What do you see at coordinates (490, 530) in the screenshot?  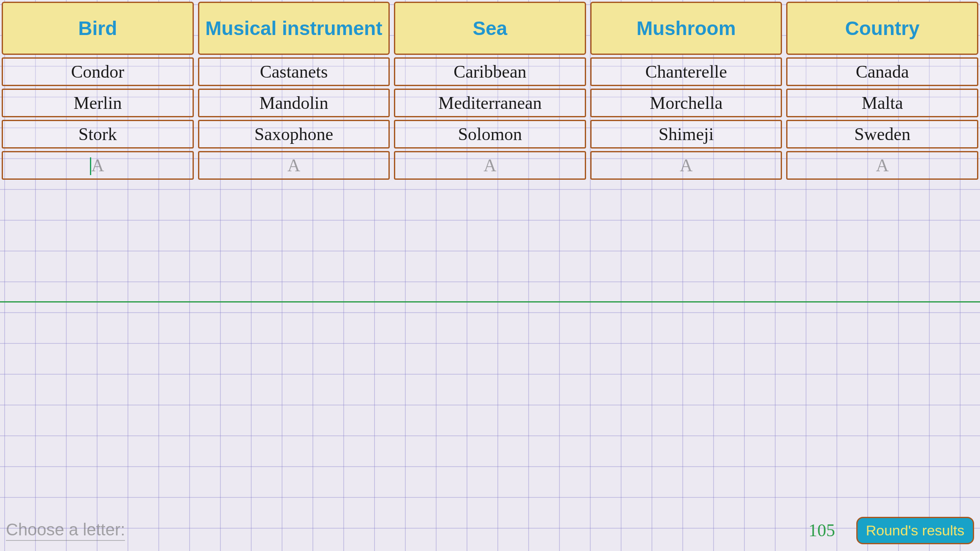 I see `bottom-bar: Choose a letter: 105 Round's results` at bounding box center [490, 530].